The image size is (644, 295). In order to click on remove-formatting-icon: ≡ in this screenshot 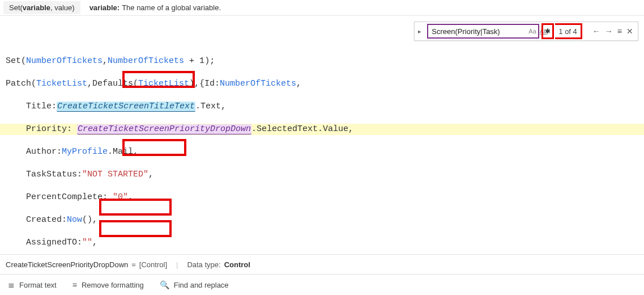, I will do `click(75, 285)`.